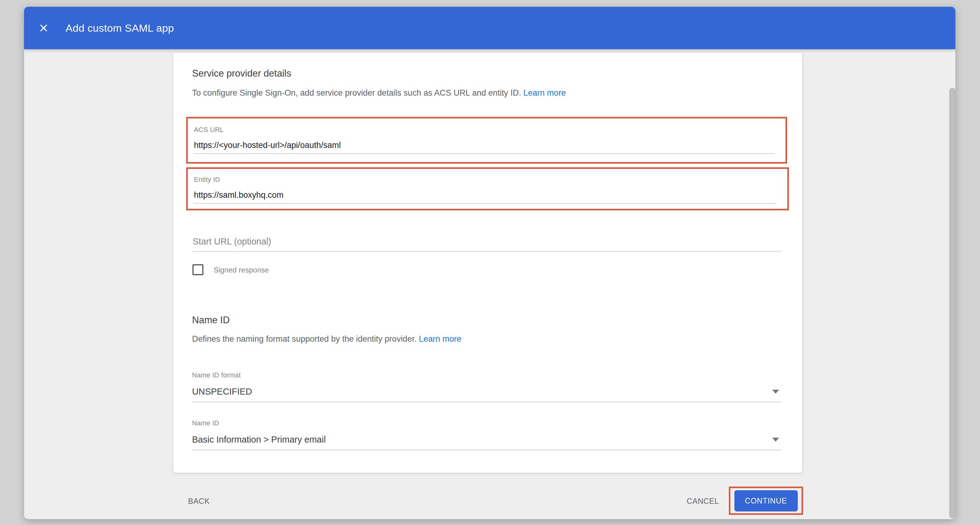  Describe the element at coordinates (487, 439) in the screenshot. I see `name-id-value: Basic Information > Primary email` at that location.